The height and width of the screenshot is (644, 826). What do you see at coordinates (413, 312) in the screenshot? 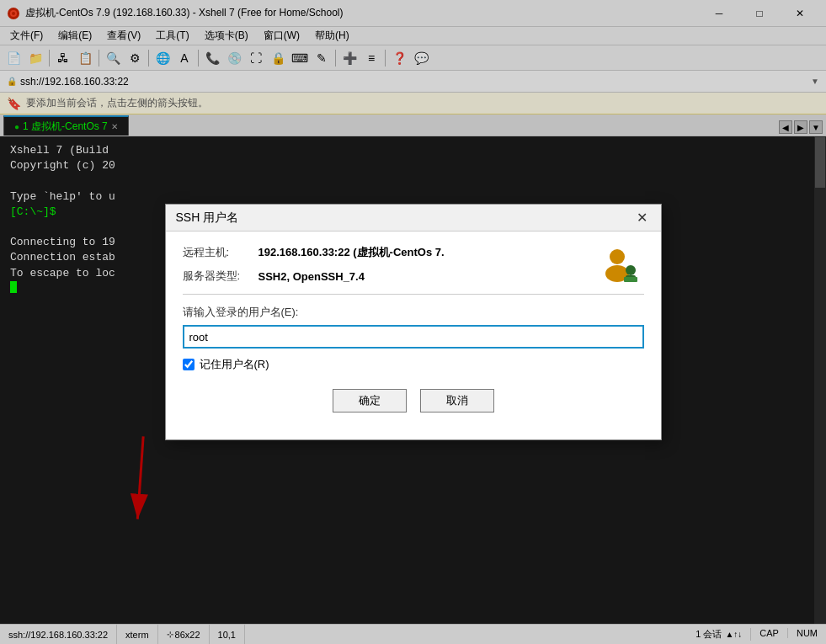
I see `username-input-label: 请输入登录的用户名(E):` at bounding box center [413, 312].